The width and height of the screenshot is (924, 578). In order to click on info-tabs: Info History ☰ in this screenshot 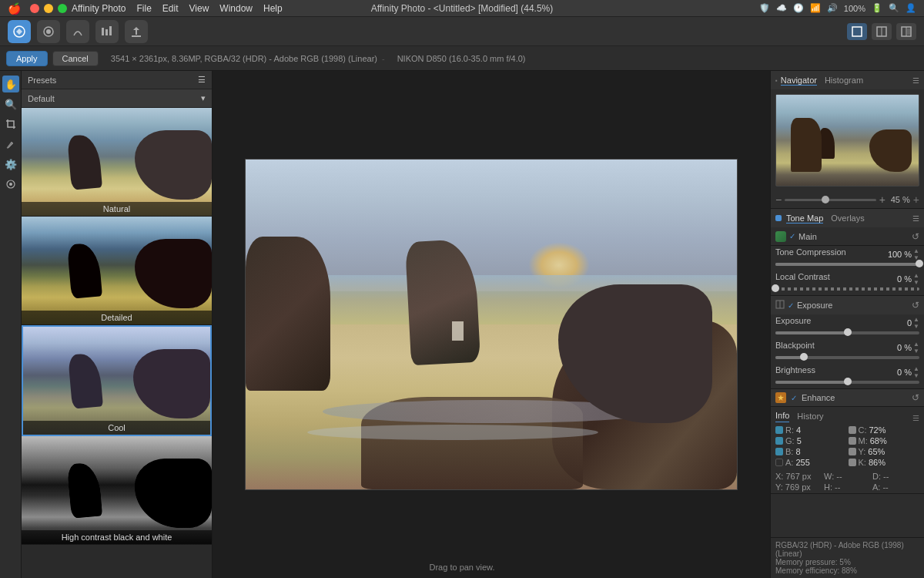, I will do `click(847, 415)`.